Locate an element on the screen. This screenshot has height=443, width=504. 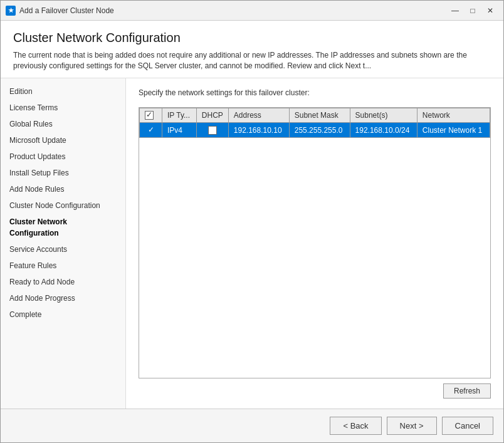
close-button: ✕ is located at coordinates (490, 11).